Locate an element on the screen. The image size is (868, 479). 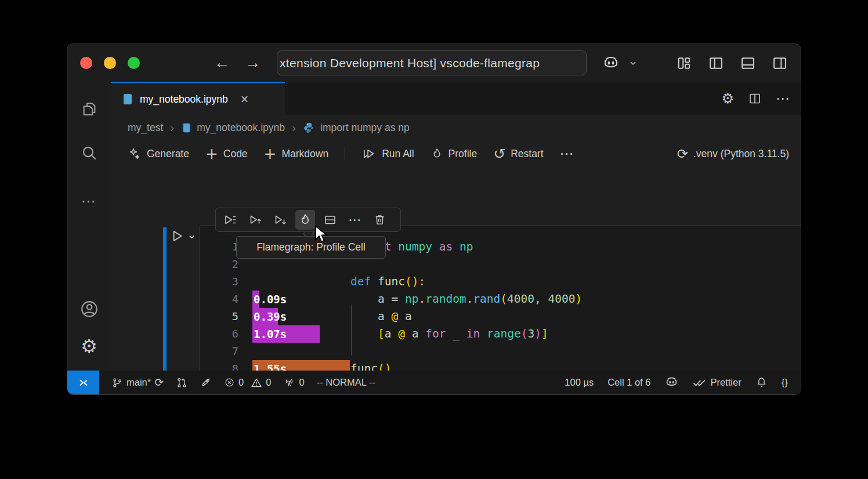
breadcrumb-folder: my_test is located at coordinates (145, 128).